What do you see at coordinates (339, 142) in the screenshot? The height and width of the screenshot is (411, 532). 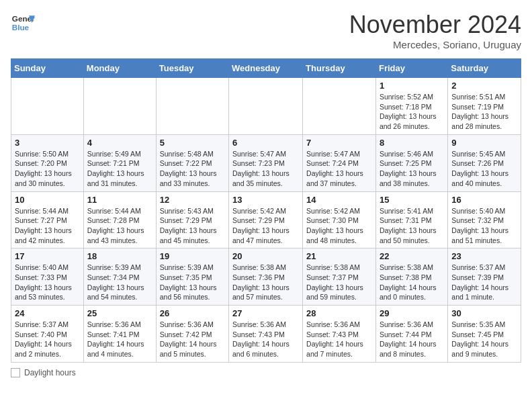 I see `day-number: 7` at bounding box center [339, 142].